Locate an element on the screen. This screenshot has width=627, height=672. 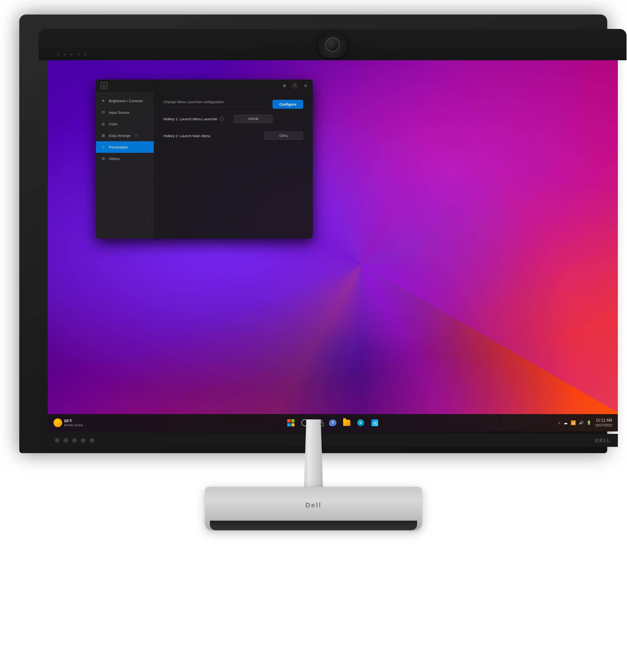
monitor-button-group-left is located at coordinates (74, 440).